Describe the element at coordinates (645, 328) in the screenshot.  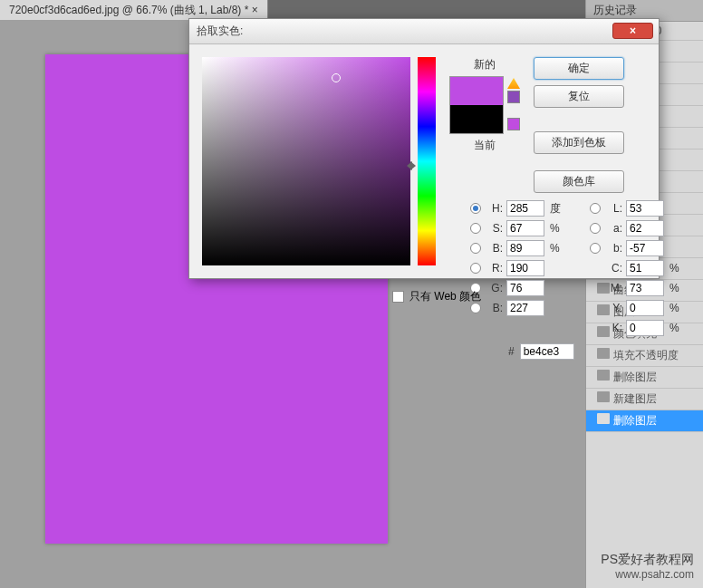
I see `K-input` at that location.